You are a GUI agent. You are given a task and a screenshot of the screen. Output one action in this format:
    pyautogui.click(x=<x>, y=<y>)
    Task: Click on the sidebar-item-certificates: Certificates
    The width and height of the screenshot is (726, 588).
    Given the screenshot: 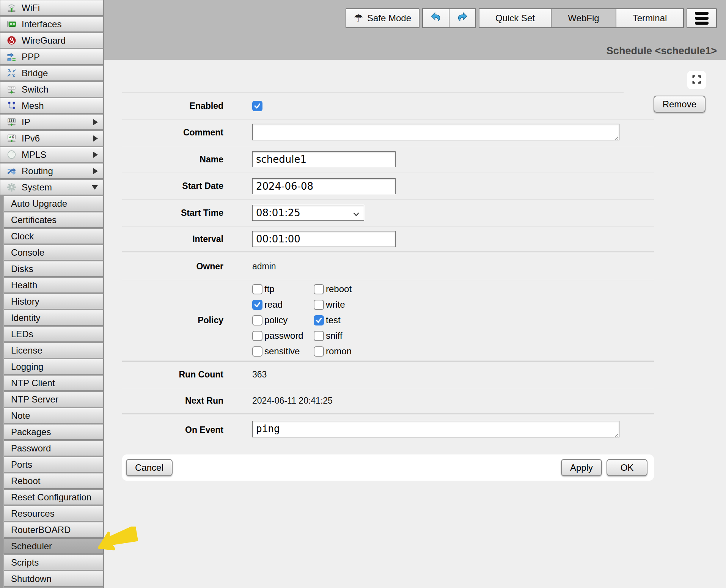 What is the action you would take?
    pyautogui.click(x=53, y=220)
    